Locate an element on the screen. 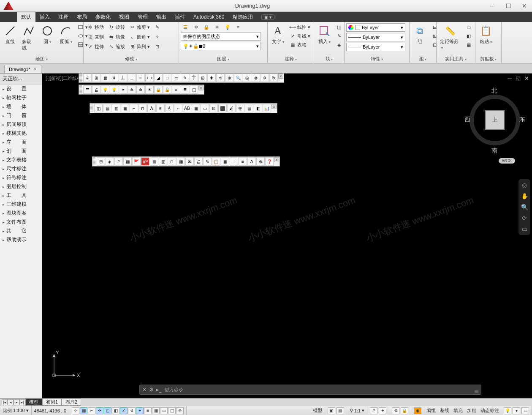  wcs-badge: WCS is located at coordinates (507, 161).